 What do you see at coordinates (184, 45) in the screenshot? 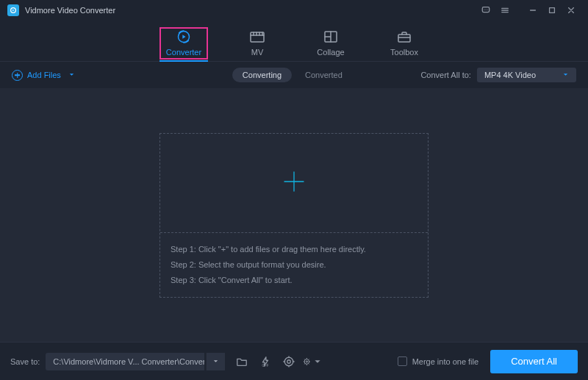
I see `nav-converter: Converter` at bounding box center [184, 45].